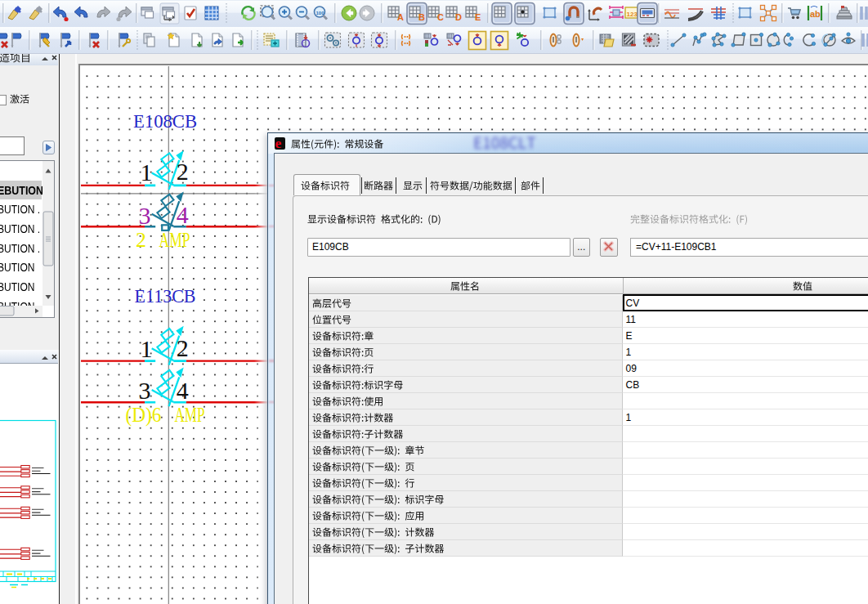 This screenshot has width=868, height=604. I want to click on svg-text: ab, so click(816, 14).